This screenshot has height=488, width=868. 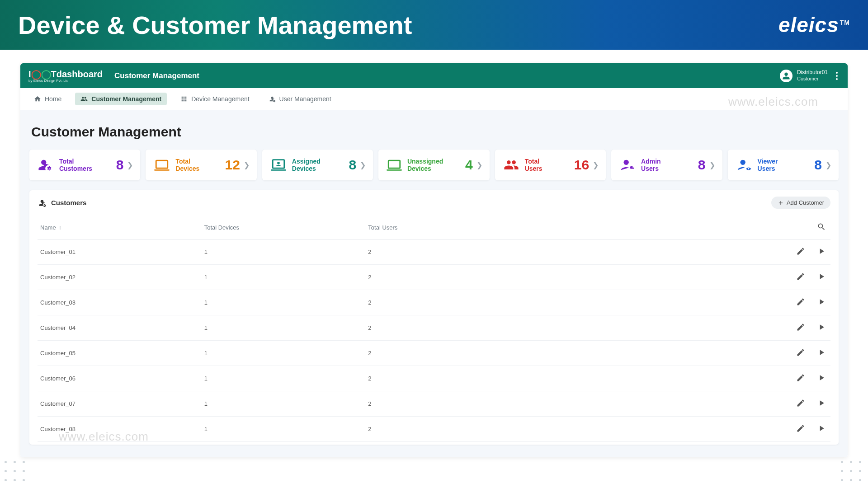 What do you see at coordinates (812, 73) in the screenshot?
I see `user-name: Distributor01` at bounding box center [812, 73].